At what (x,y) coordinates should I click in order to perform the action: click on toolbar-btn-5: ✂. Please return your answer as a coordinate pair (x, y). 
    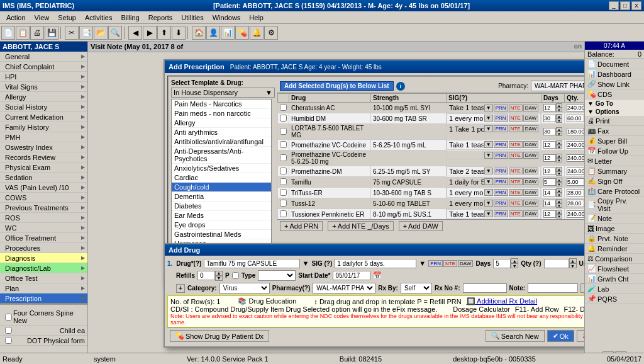
    Looking at the image, I should click on (72, 33).